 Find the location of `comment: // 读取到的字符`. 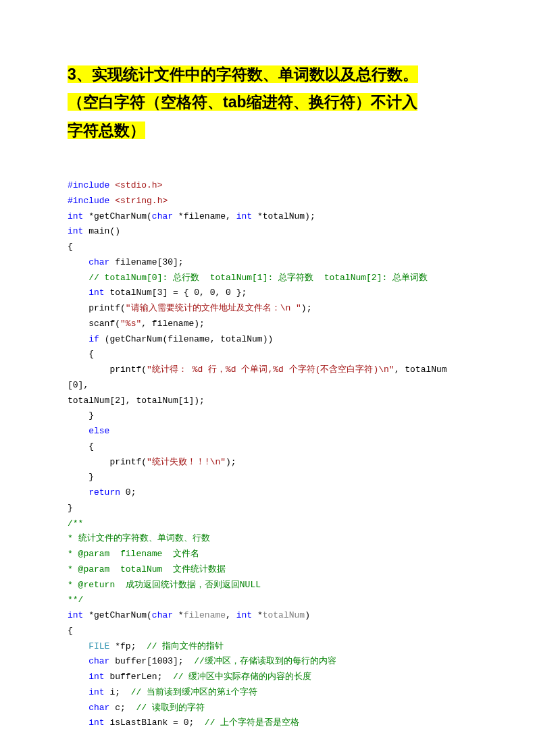

comment: // 读取到的字符 is located at coordinates (170, 707).